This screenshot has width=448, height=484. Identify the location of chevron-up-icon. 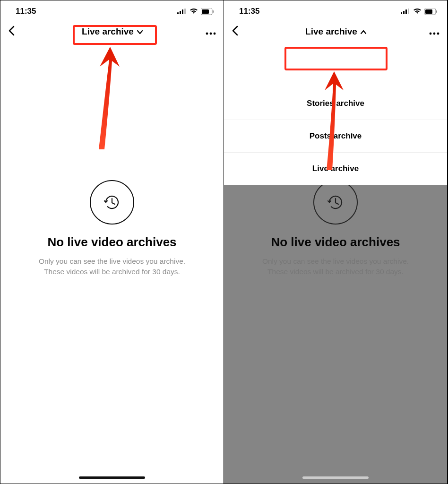
(363, 32).